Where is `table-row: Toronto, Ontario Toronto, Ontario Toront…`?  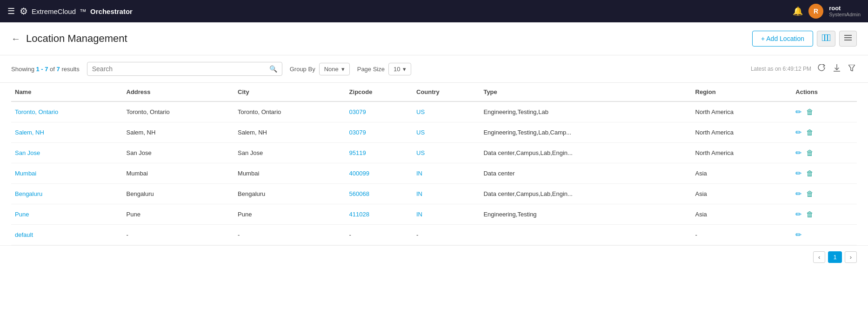 table-row: Toronto, Ontario Toronto, Ontario Toront… is located at coordinates (434, 112).